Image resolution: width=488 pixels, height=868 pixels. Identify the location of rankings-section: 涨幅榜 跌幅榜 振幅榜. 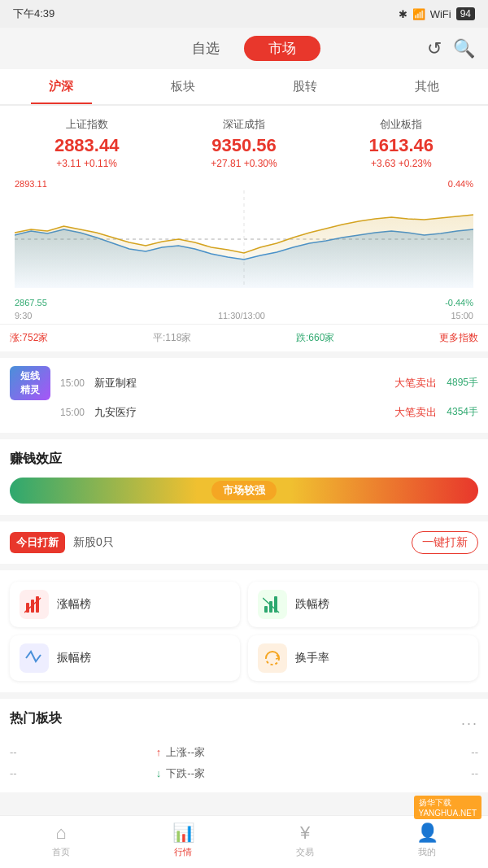
(244, 631).